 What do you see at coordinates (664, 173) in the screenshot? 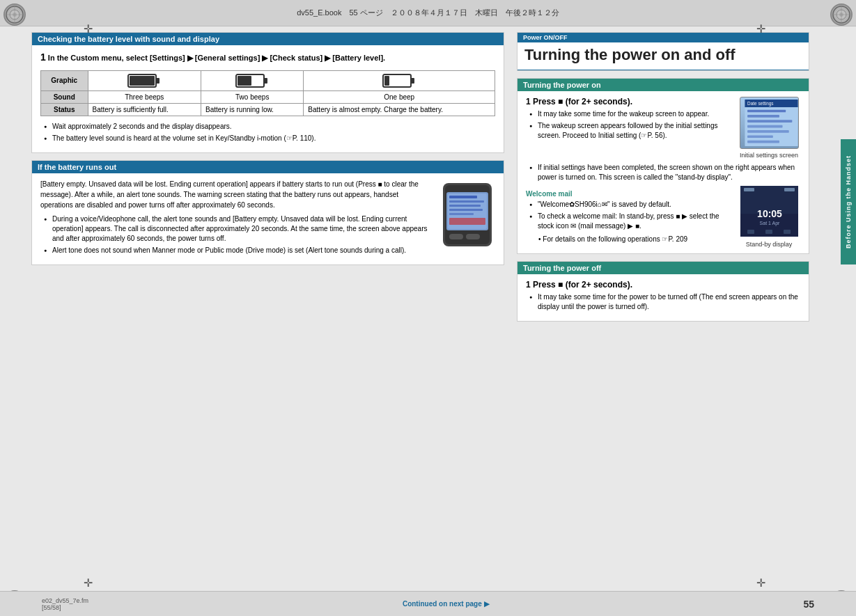
I see `extra-bullet: If initial settings have been completed,…` at bounding box center [664, 173].